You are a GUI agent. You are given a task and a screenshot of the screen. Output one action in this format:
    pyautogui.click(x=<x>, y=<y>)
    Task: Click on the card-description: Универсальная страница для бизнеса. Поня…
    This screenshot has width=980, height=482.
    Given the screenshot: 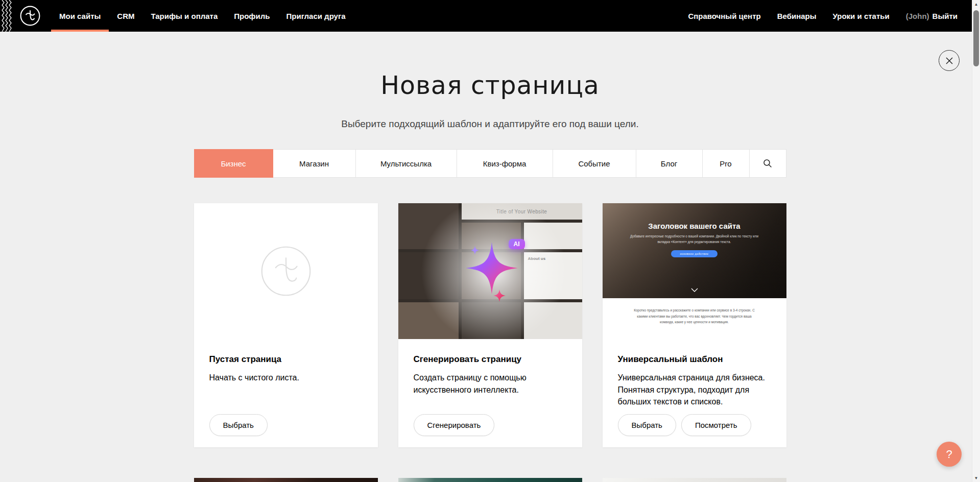 What is the action you would take?
    pyautogui.click(x=695, y=390)
    